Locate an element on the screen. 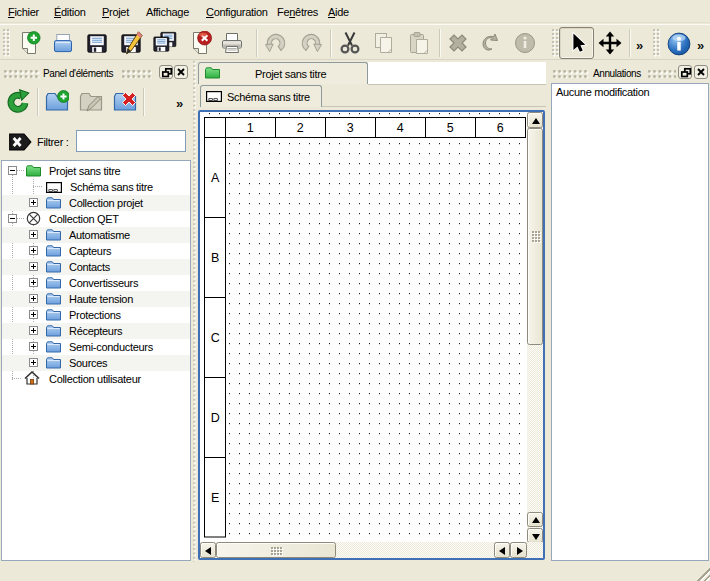  svg-text: 2 is located at coordinates (300, 128).